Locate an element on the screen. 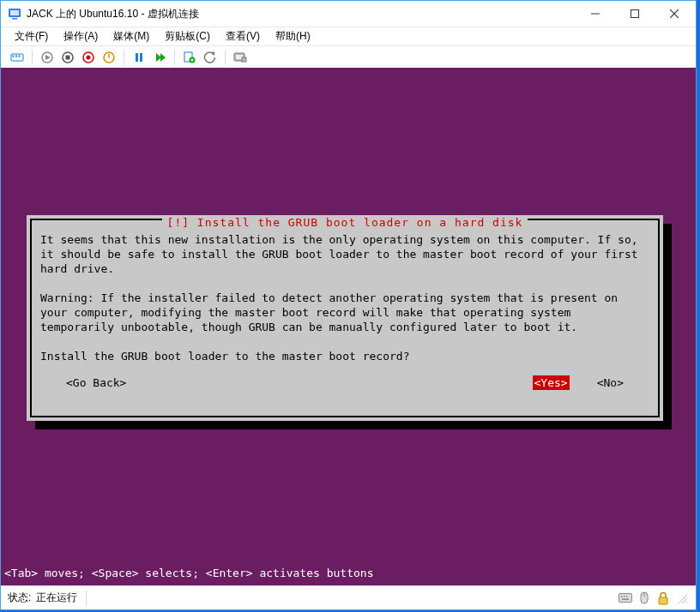  grip-icon is located at coordinates (682, 598).